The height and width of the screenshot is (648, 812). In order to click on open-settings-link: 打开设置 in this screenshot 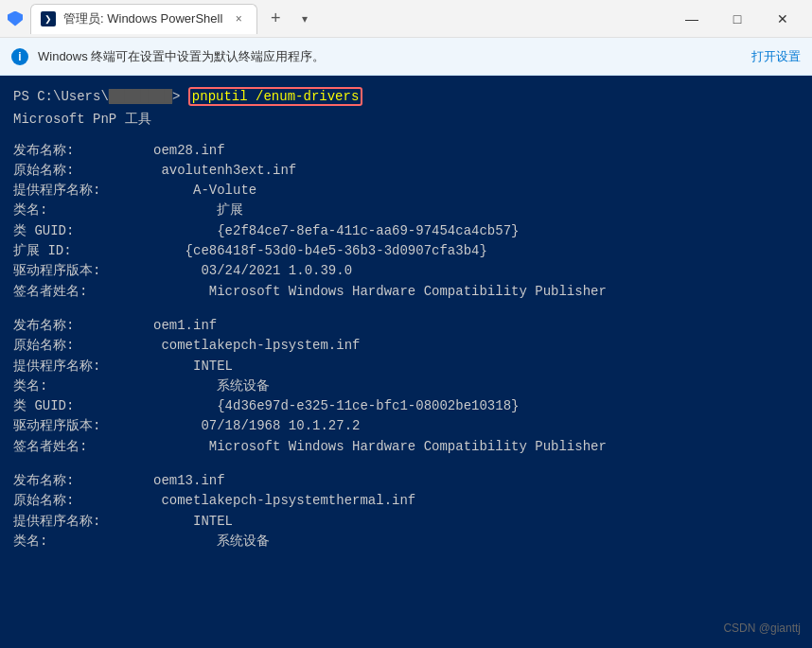, I will do `click(776, 57)`.